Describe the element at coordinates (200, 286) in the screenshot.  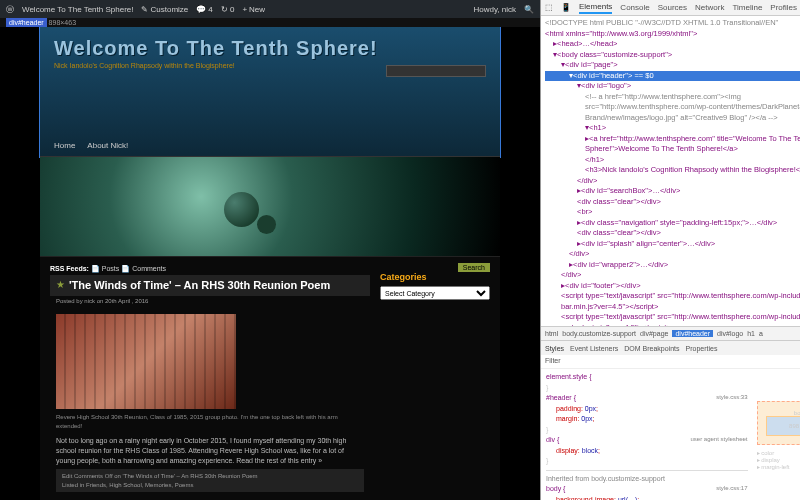
I see `post-title: 'The Winds of Time' – An RHS 30th Reunio…` at that location.